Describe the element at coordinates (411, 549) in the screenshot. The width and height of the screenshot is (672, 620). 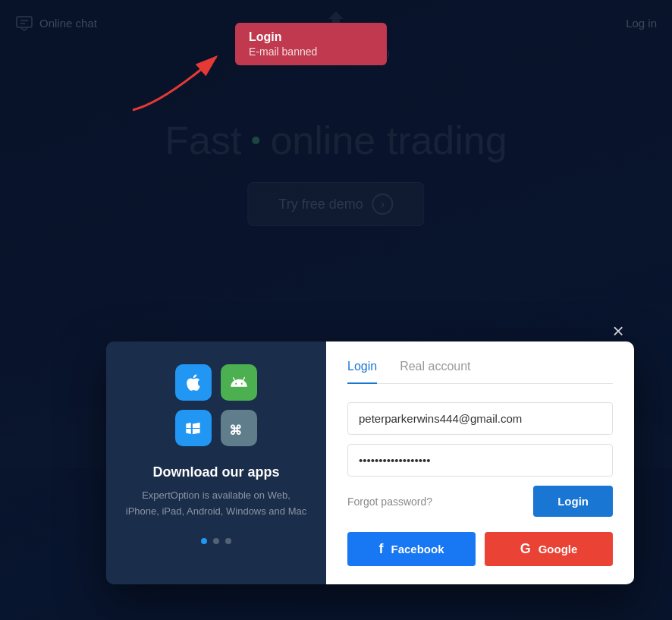
I see `facebook-login-button: f Facebook` at that location.